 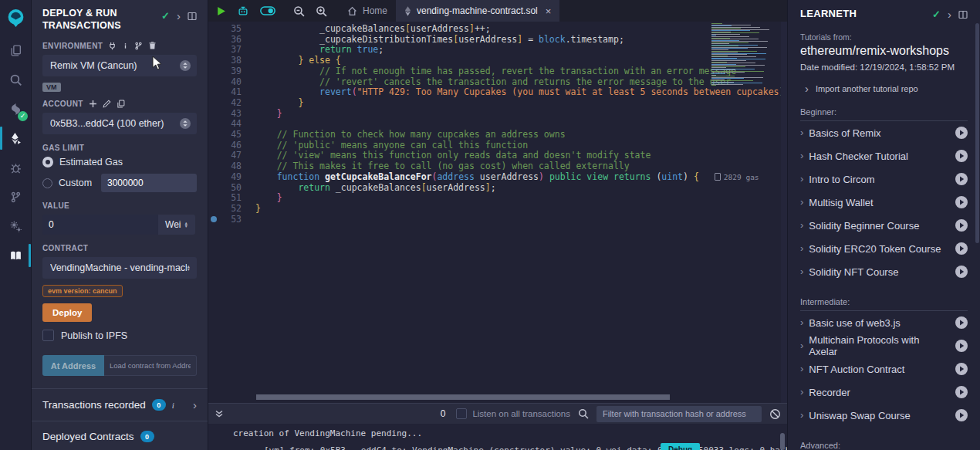 I want to click on tutorial-item: ›Solidity NFT Course, so click(x=884, y=272).